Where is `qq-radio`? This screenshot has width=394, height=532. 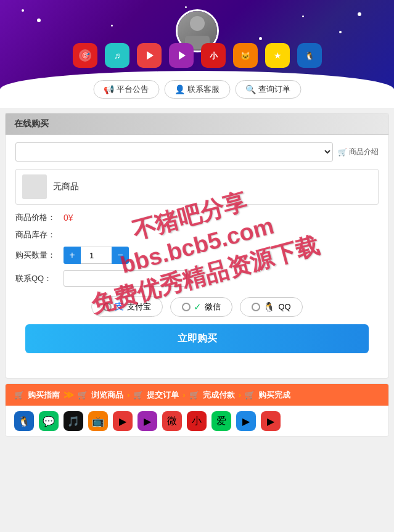 qq-radio is located at coordinates (256, 307).